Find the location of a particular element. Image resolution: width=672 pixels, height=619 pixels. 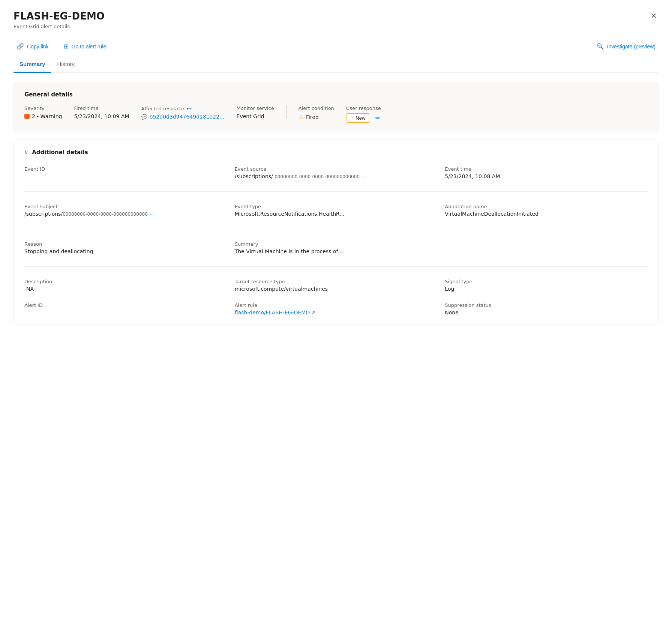

go-to-alert-rule-button: ⊞ Go to alert rule is located at coordinates (85, 47).